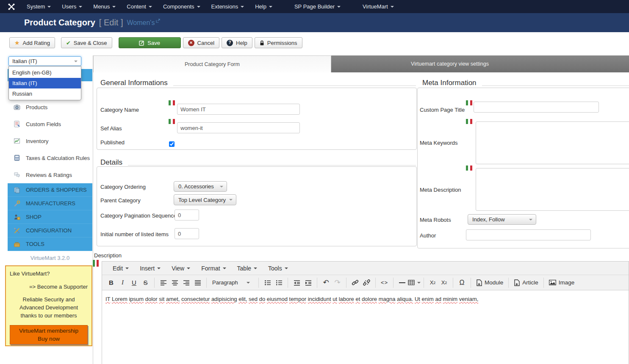 The image size is (629, 364). I want to click on pagination-sequence-input, so click(187, 215).